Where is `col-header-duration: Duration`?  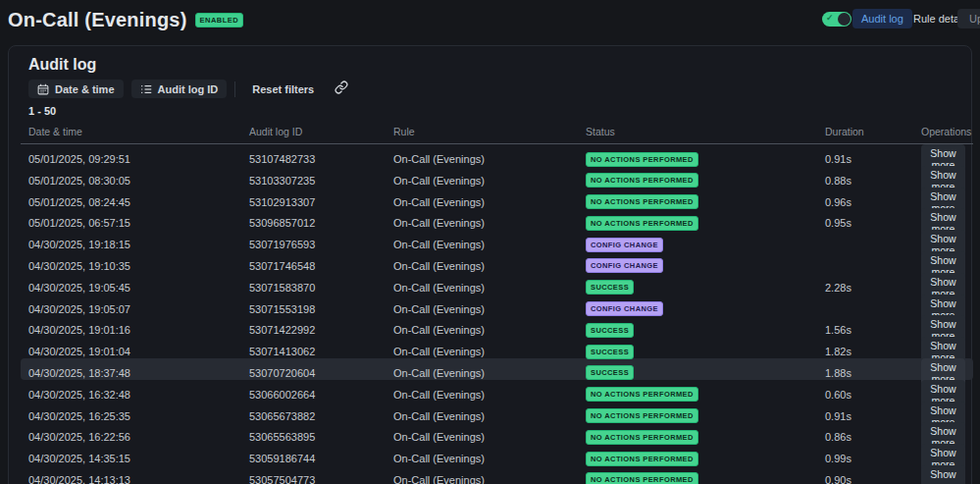
col-header-duration: Duration is located at coordinates (873, 132).